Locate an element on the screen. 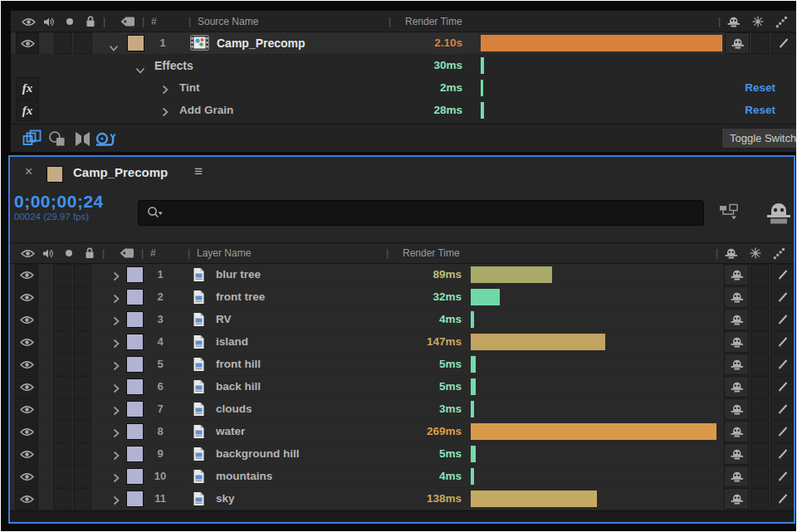 The width and height of the screenshot is (797, 532). layer-name: water is located at coordinates (231, 432).